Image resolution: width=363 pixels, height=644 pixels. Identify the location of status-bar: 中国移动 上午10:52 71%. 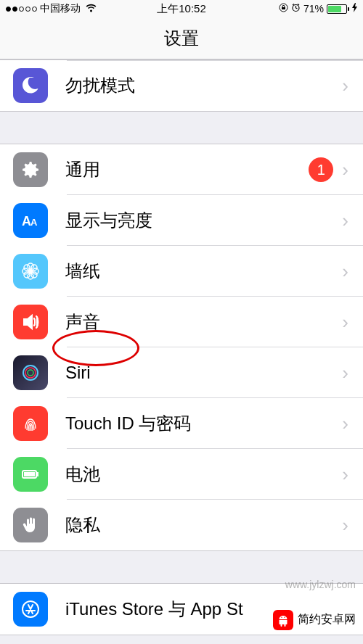
(182, 9).